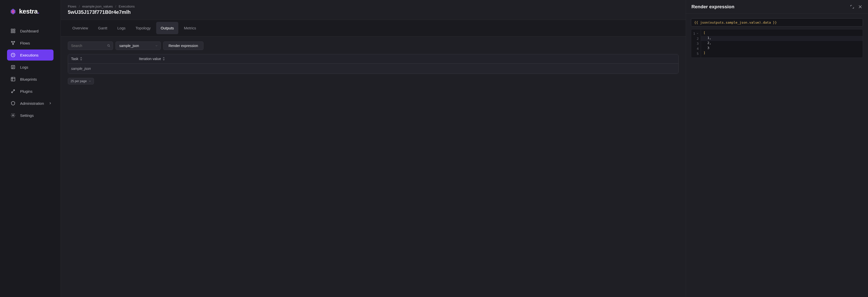 This screenshot has width=868, height=297. Describe the element at coordinates (79, 81) in the screenshot. I see `pagination-label: 25 per page` at that location.